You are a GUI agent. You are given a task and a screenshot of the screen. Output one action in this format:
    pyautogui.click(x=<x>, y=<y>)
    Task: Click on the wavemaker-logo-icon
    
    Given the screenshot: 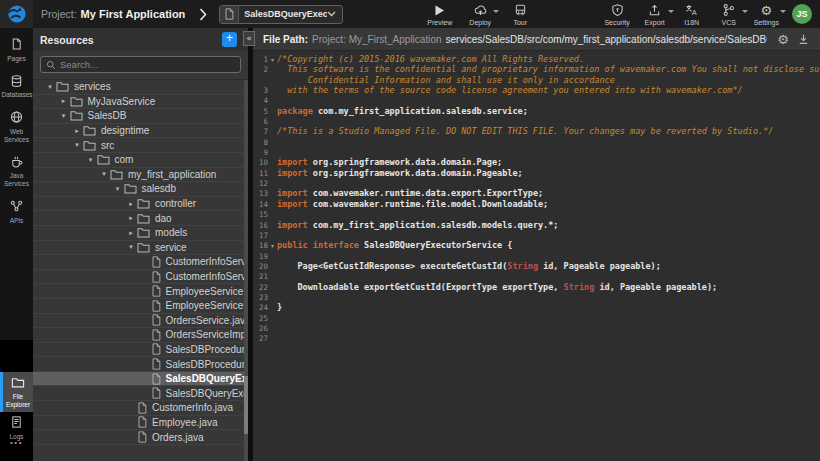 What is the action you would take?
    pyautogui.click(x=17, y=14)
    